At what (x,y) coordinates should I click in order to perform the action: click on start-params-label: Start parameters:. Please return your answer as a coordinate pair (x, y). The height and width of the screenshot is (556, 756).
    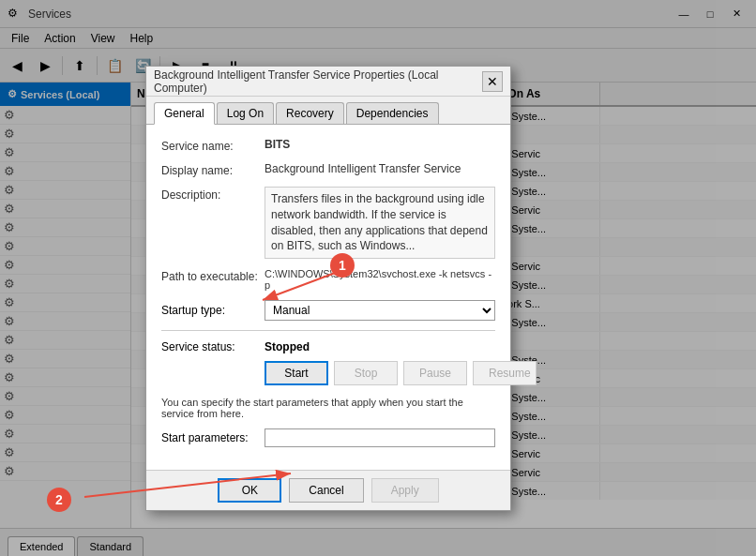
    Looking at the image, I should click on (213, 438).